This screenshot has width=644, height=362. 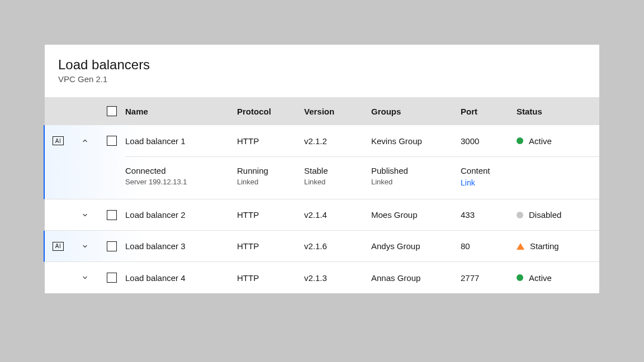 I want to click on col-checkbox, so click(x=112, y=111).